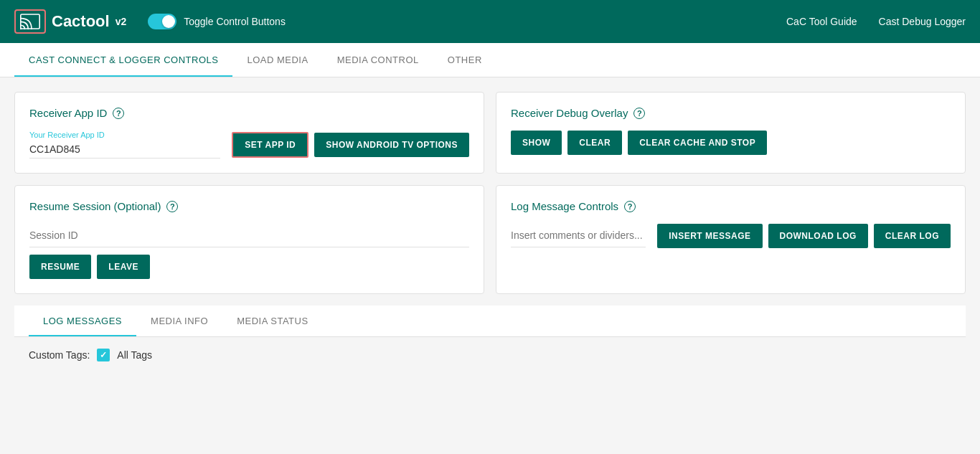 Image resolution: width=980 pixels, height=454 pixels. What do you see at coordinates (465, 60) in the screenshot?
I see `tab-other: OTHER` at bounding box center [465, 60].